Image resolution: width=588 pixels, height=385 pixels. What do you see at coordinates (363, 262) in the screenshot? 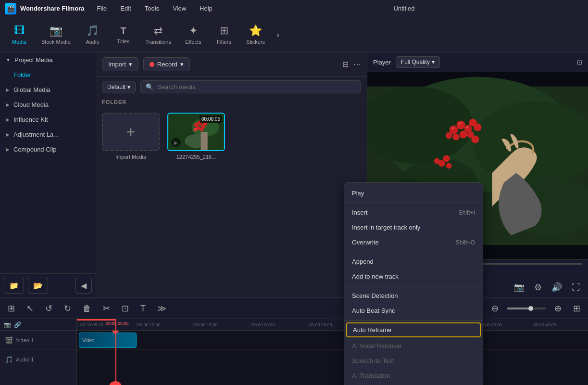
I see `ctx-append-label: Append` at bounding box center [363, 262].